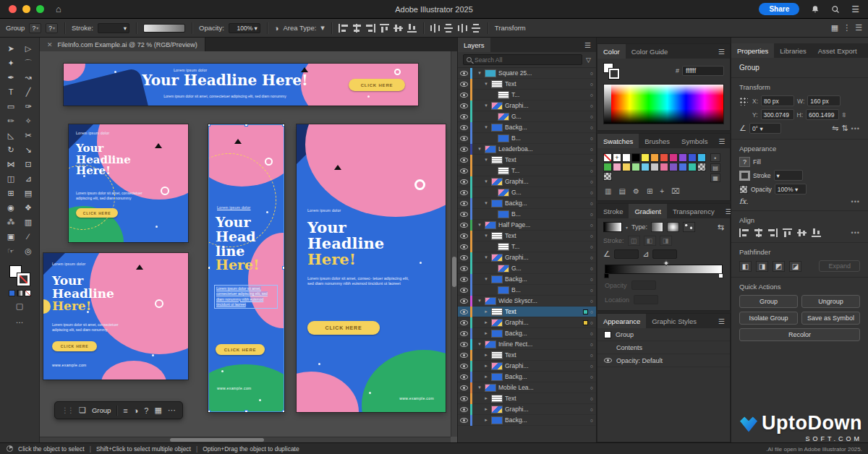 This screenshot has height=454, width=868. Describe the element at coordinates (210, 267) in the screenshot. I see `selection-handle` at that location.